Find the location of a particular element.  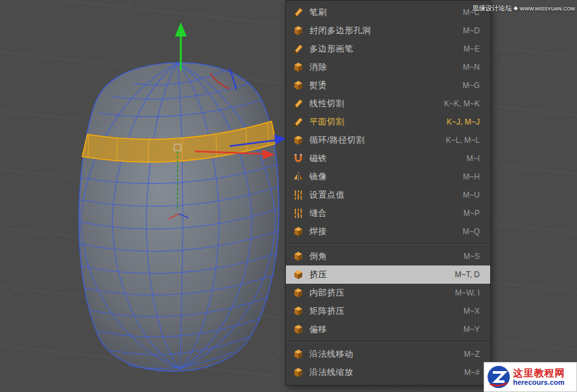

set-point-value-icon is located at coordinates (298, 196).